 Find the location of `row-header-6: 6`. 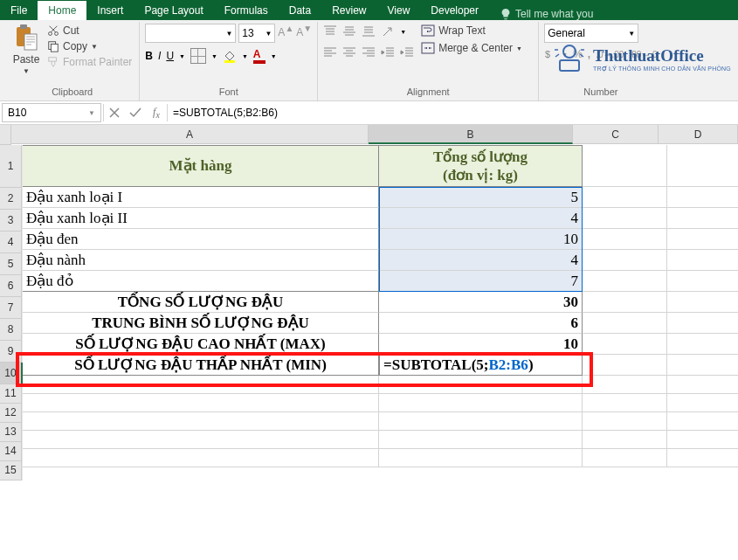

row-header-6: 6 is located at coordinates (10, 287).